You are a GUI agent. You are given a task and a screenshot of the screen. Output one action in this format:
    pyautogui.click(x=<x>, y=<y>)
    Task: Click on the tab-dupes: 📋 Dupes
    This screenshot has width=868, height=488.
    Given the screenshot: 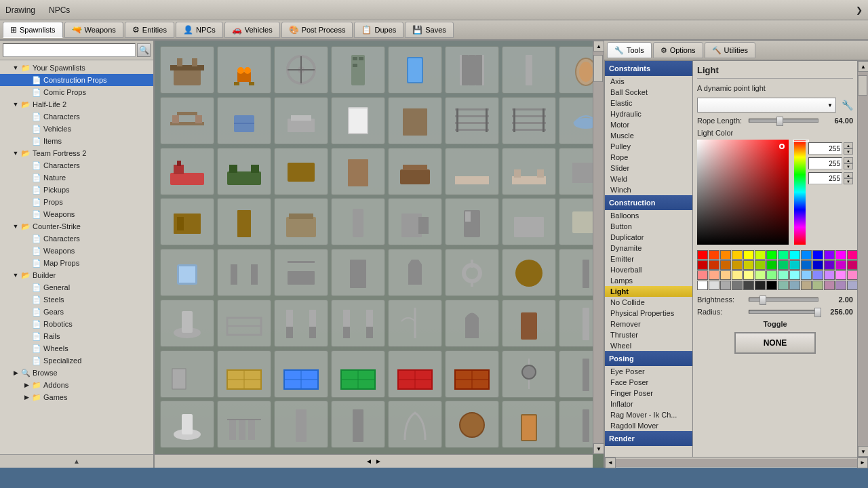 What is the action you would take?
    pyautogui.click(x=378, y=30)
    